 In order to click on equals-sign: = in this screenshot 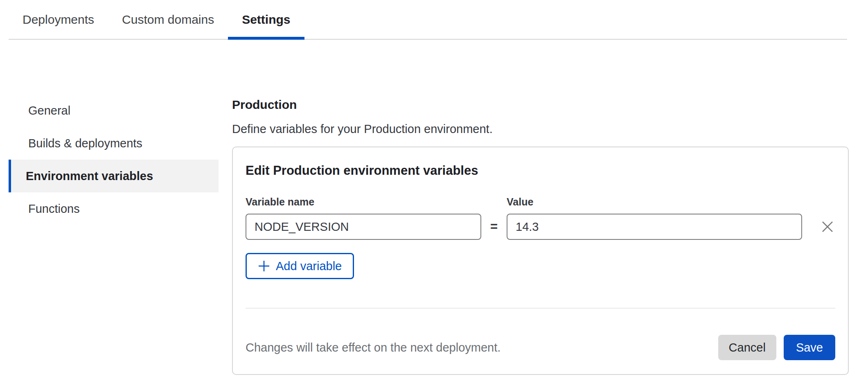, I will do `click(494, 227)`.